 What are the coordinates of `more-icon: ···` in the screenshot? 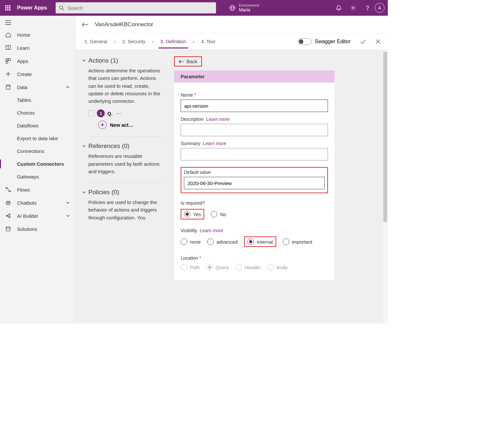 It's located at (119, 113).